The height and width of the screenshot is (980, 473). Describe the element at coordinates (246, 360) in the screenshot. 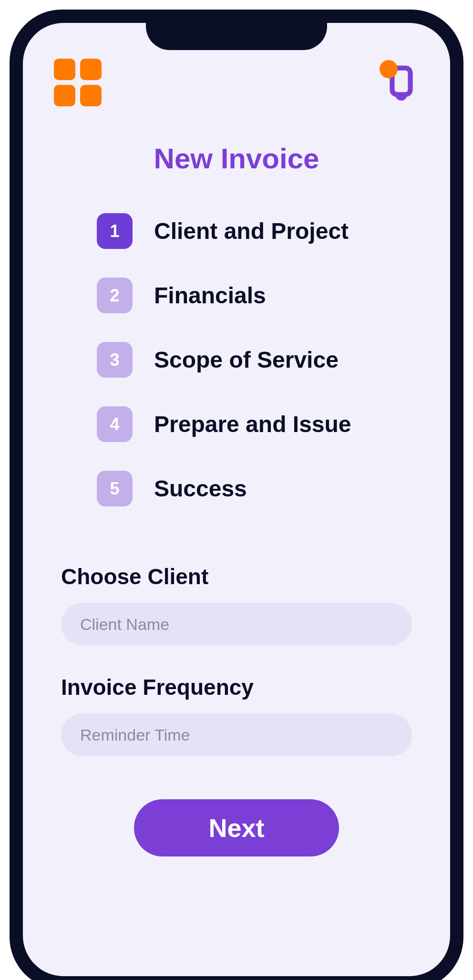

I see `step-label: Scope of Service` at that location.